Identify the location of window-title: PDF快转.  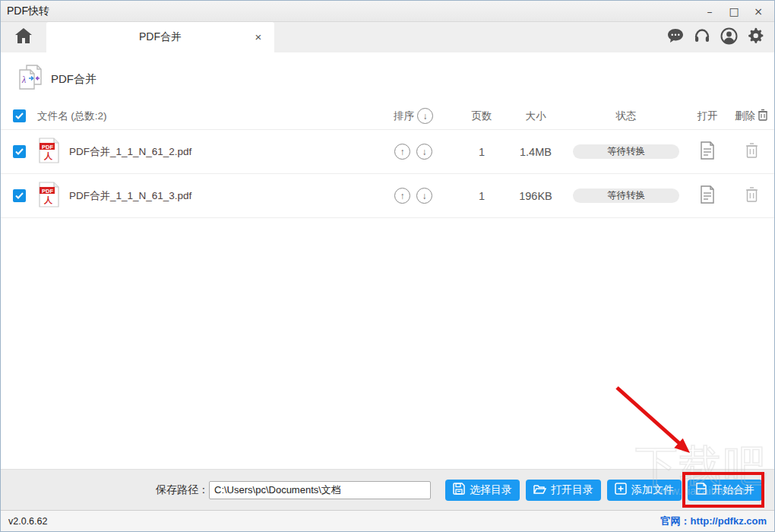
(28, 11).